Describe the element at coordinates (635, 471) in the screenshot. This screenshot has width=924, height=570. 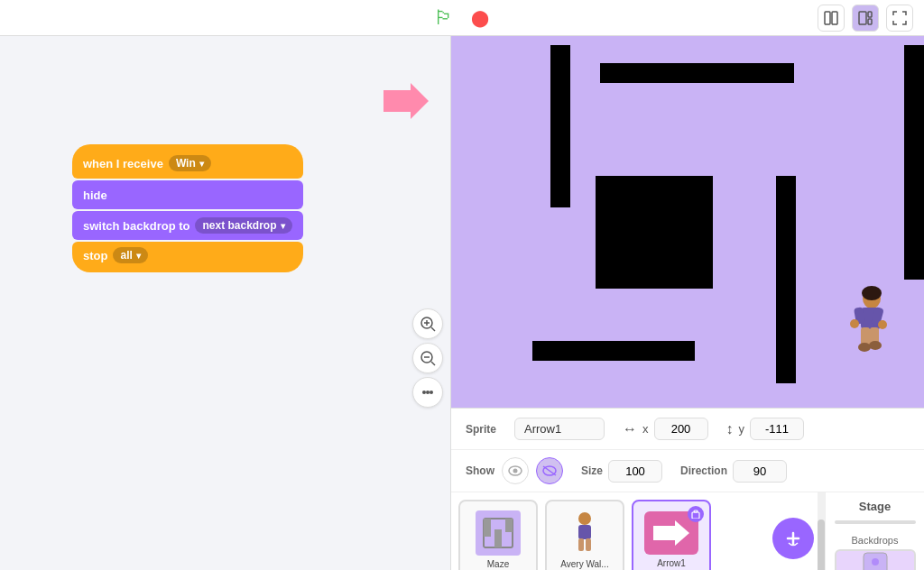
I see `size-input` at that location.